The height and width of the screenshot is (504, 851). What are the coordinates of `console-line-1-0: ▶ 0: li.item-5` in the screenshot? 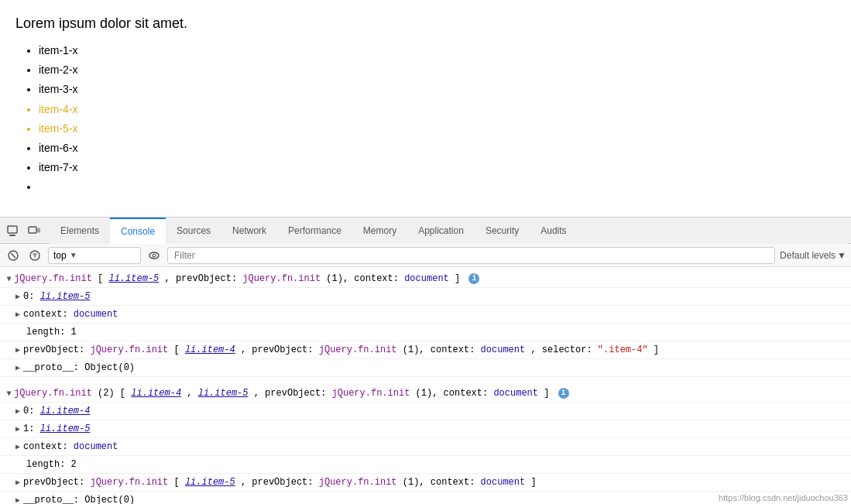 It's located at (426, 297).